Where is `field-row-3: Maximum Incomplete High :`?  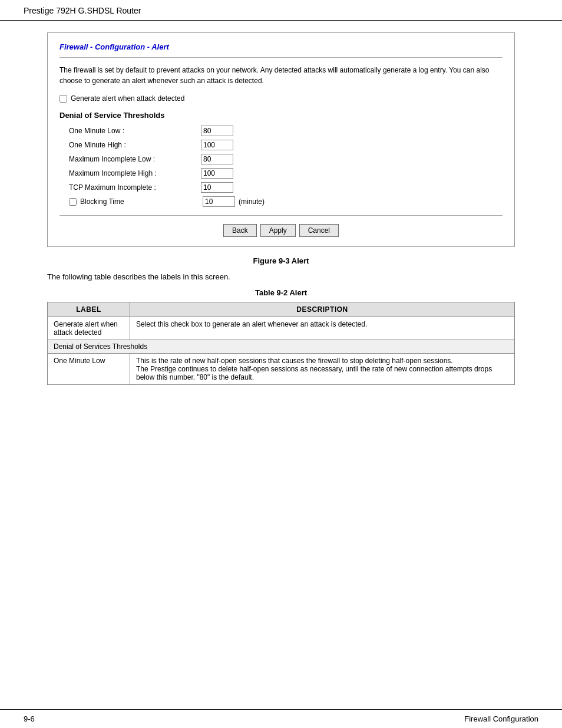
field-row-3: Maximum Incomplete High : is located at coordinates (281, 173).